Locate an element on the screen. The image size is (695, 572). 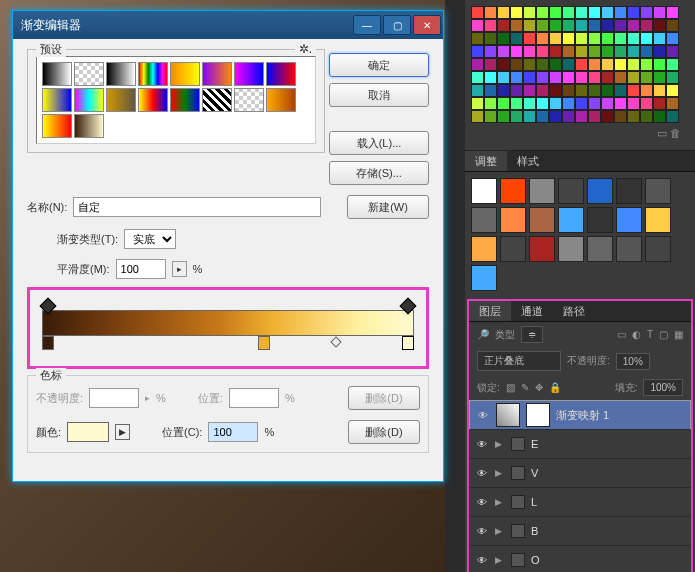
layer-row: 👁▶E is located at coordinates (580, 444).